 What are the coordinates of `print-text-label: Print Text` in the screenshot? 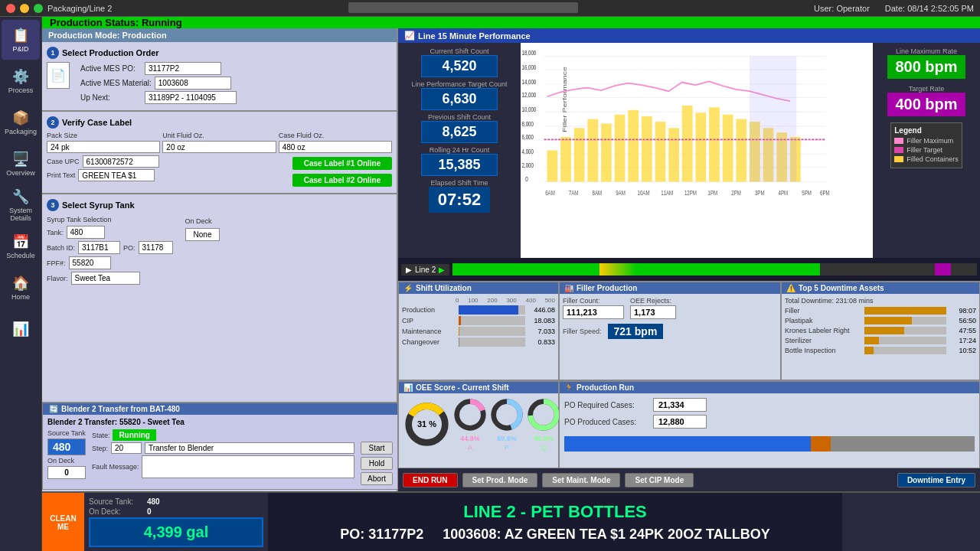 It's located at (61, 175).